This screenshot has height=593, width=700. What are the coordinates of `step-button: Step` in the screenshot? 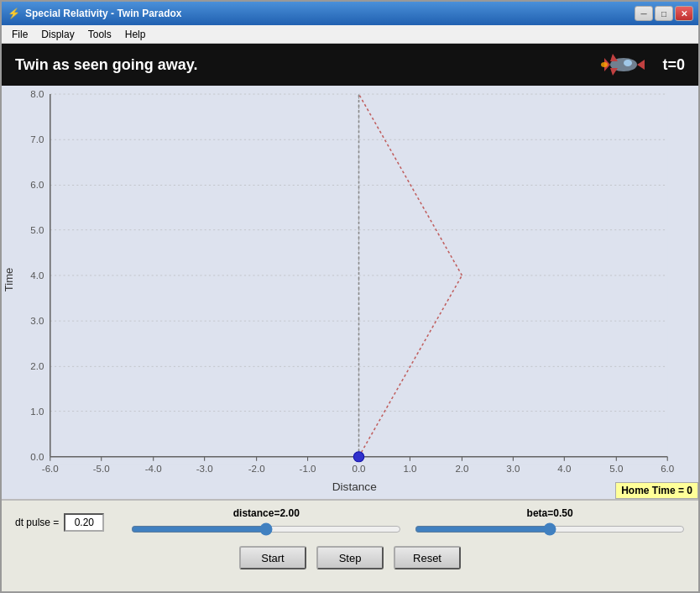 It's located at (350, 558).